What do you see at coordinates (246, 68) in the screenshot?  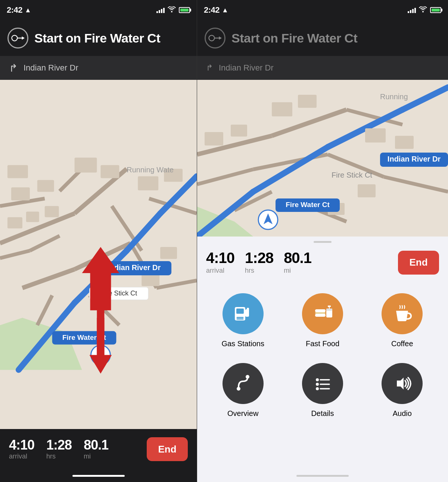 I see `turn-street-right: Indian River Dr` at bounding box center [246, 68].